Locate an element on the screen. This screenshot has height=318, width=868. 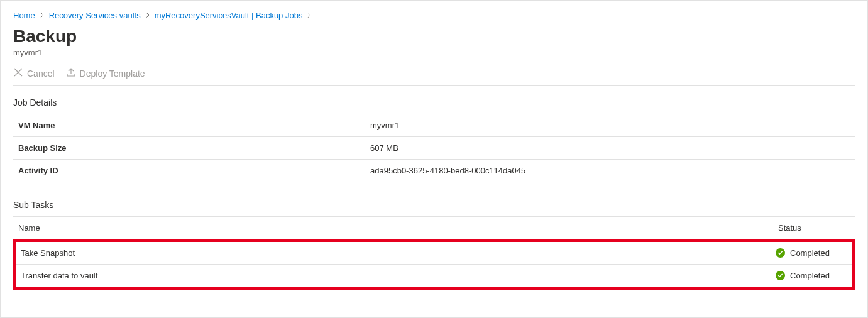
activity-id-value: ada95cb0-3625-4180-bed8-000c114da045 is located at coordinates (610, 171).